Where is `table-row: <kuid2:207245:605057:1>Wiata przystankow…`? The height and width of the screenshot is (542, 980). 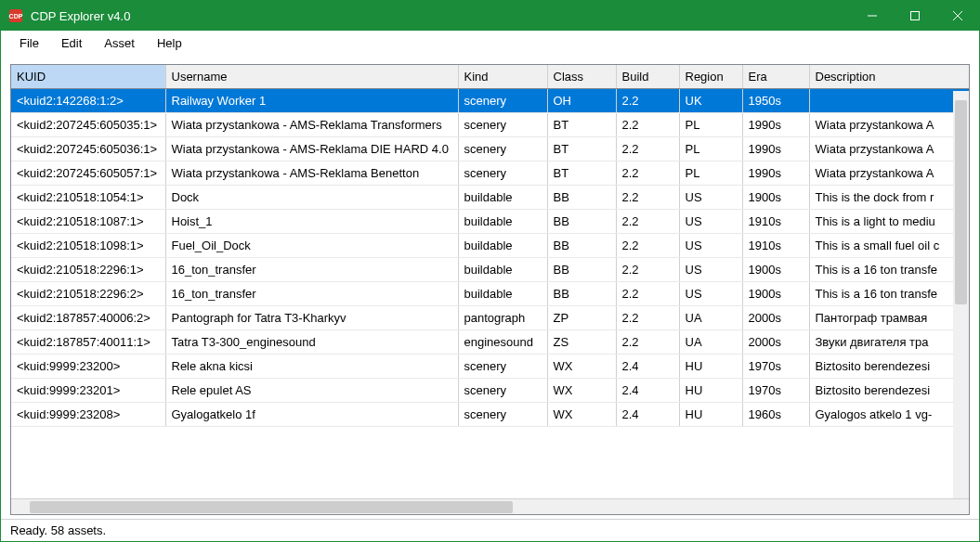
table-row: <kuid2:207245:605057:1>Wiata przystankow… is located at coordinates (490, 174).